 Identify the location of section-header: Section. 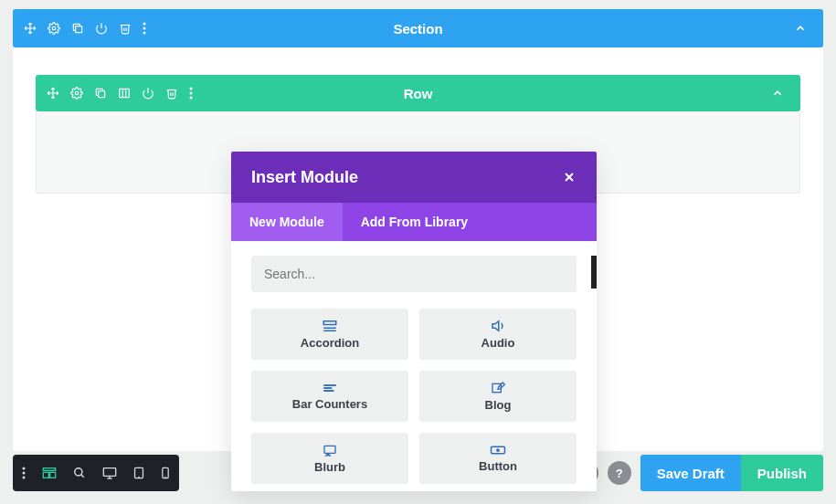
(418, 28).